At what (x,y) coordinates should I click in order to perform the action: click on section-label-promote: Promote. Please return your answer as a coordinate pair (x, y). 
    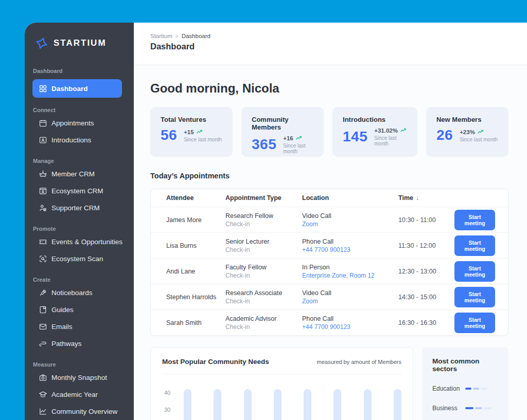
    Looking at the image, I should click on (83, 229).